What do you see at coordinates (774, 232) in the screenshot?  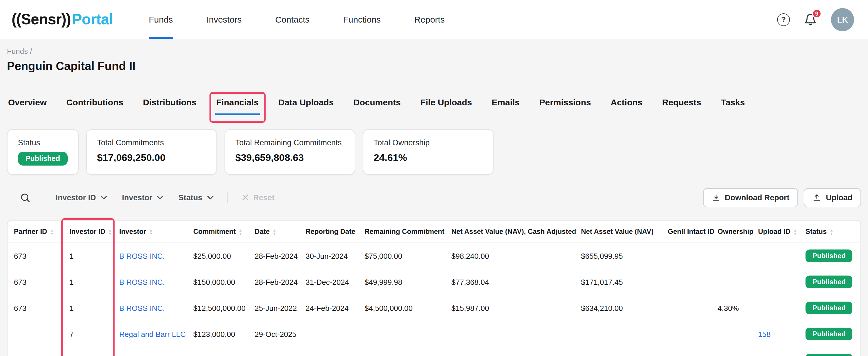 I see `column-header-label: Upload ID` at bounding box center [774, 232].